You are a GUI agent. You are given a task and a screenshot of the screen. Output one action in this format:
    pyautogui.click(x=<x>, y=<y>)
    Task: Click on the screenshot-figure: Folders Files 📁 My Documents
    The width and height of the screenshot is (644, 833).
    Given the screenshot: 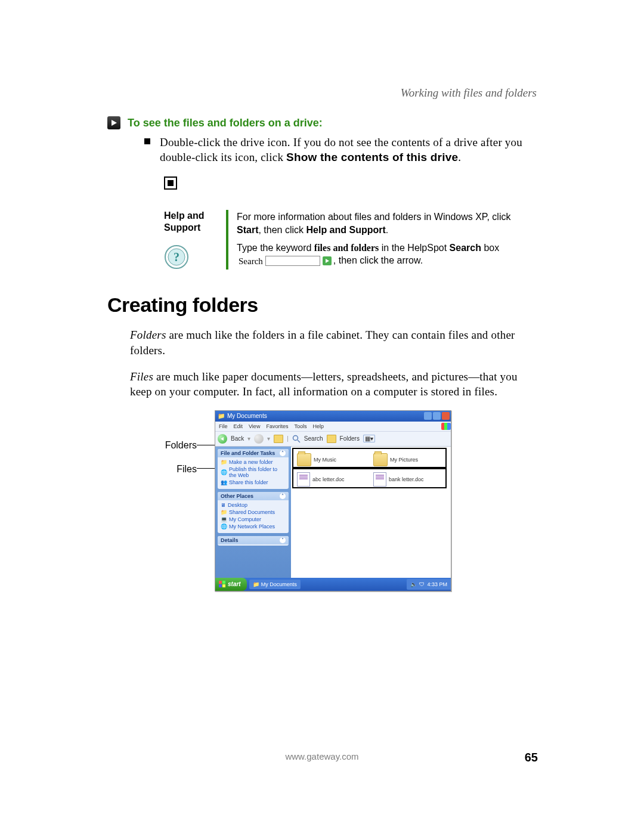 What is the action you would take?
    pyautogui.click(x=349, y=501)
    